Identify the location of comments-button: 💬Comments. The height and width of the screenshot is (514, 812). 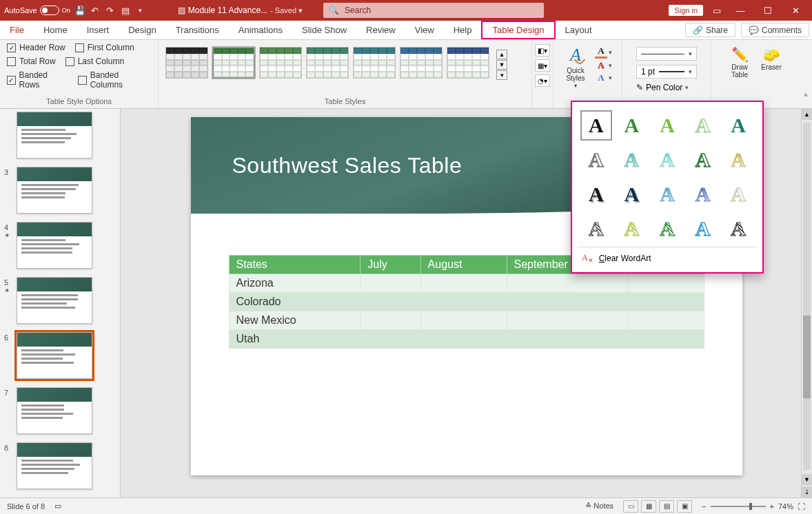
(775, 30).